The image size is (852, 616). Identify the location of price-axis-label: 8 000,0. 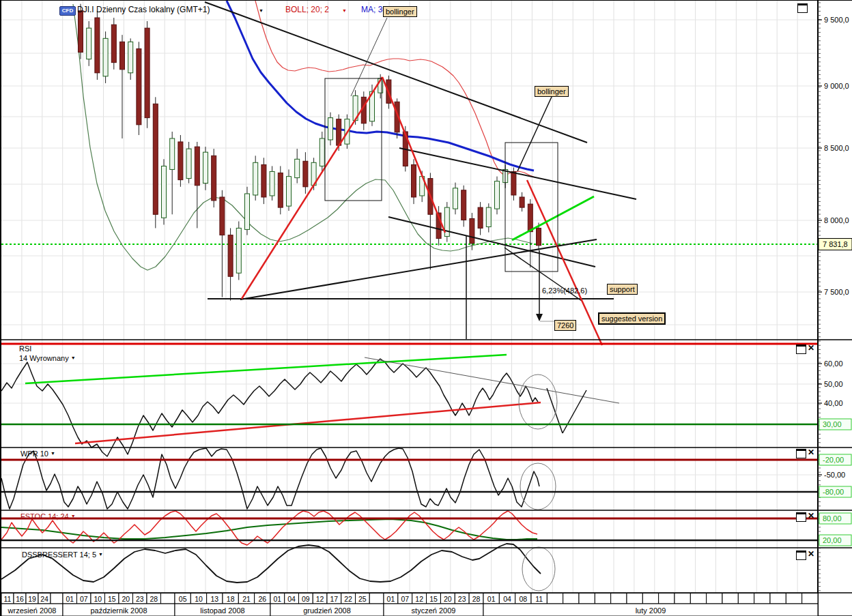
(837, 220).